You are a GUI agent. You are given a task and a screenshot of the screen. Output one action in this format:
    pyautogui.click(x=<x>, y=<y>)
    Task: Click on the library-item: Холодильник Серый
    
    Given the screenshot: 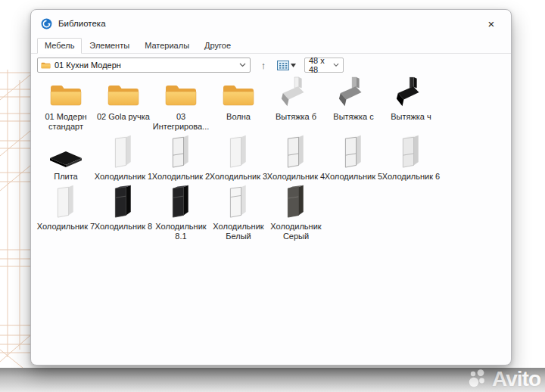 What is the action you would take?
    pyautogui.click(x=296, y=213)
    